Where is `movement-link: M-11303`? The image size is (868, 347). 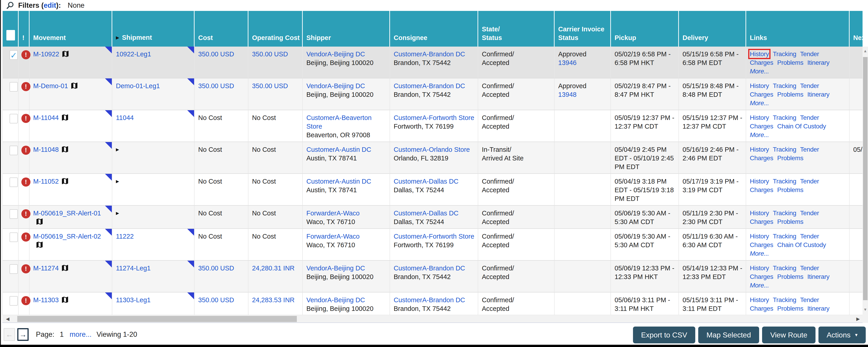 movement-link: M-11303 is located at coordinates (46, 300).